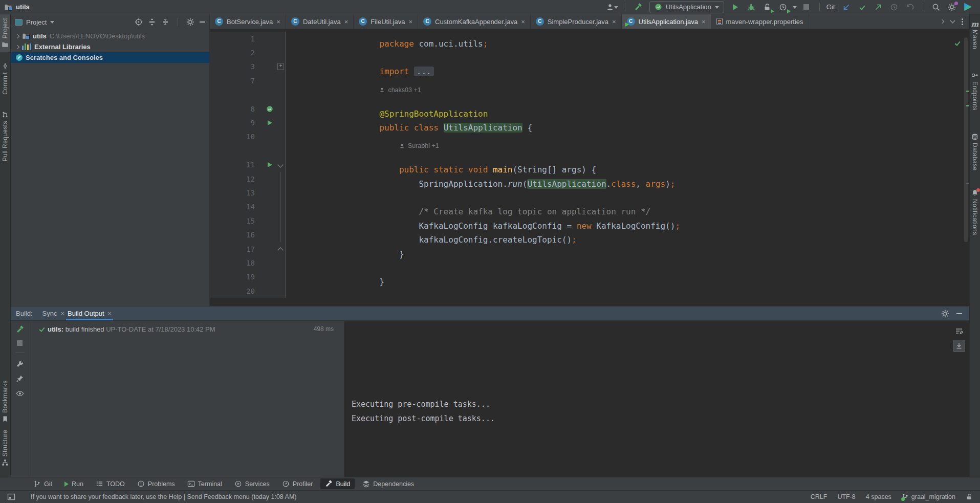 The image size is (980, 503). What do you see at coordinates (43, 484) in the screenshot?
I see `toolbar-button-git: Git` at bounding box center [43, 484].